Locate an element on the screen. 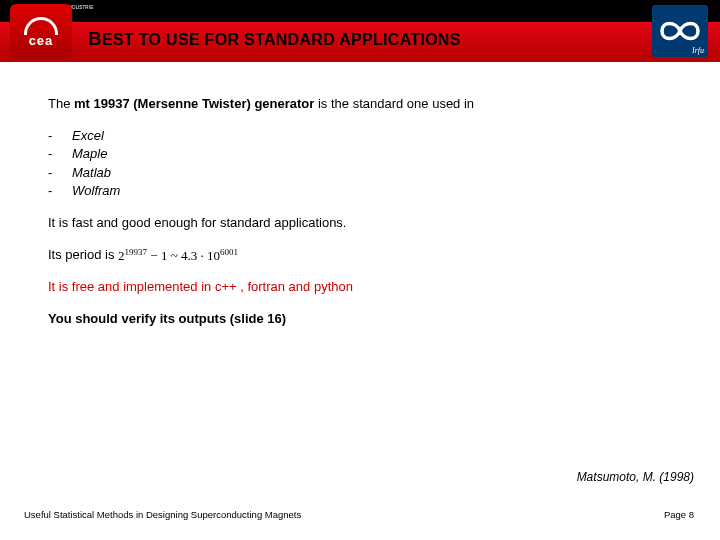 The width and height of the screenshot is (720, 540). irfu-logo-text: Irfu is located at coordinates (698, 50).